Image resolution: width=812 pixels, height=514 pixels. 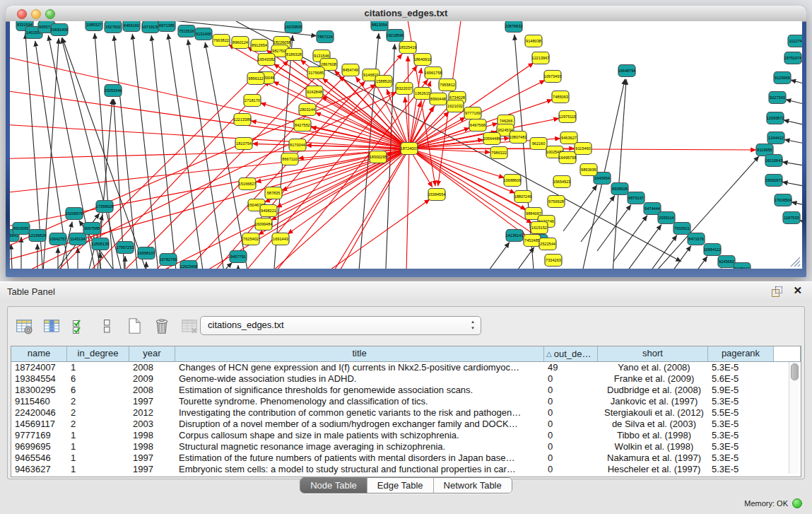 I want to click on table-row: 1456911722003Disruption of a novel membe…, so click(x=406, y=424).